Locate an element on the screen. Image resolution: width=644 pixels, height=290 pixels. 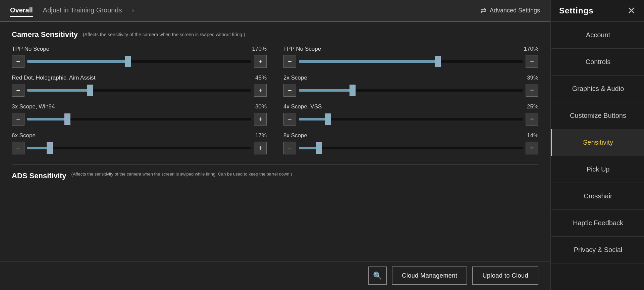
slider-2x-track is located at coordinates (411, 90).